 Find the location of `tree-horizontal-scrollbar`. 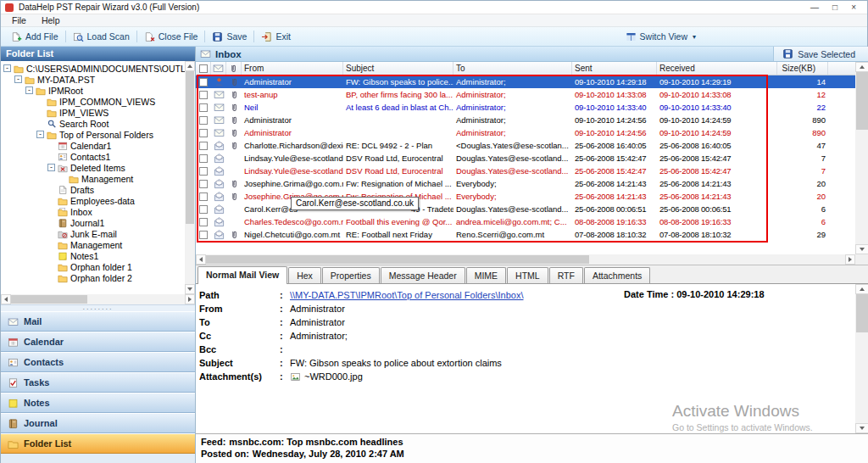

tree-horizontal-scrollbar is located at coordinates (98, 299).